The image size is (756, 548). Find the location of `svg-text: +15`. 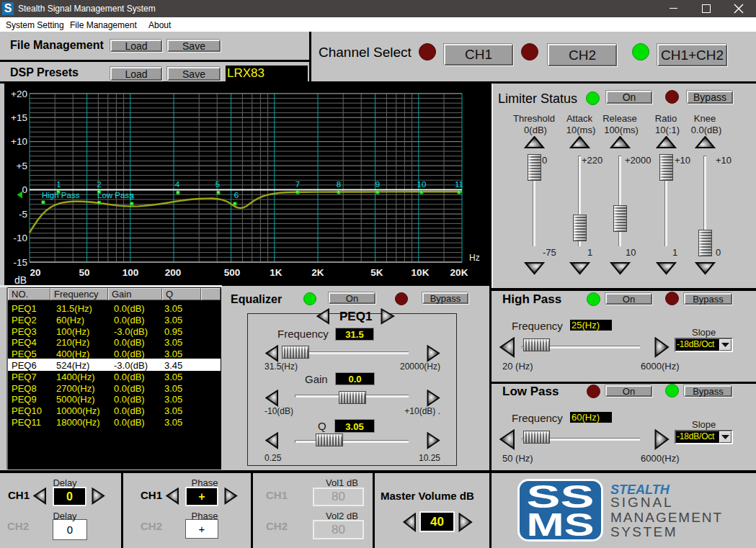

svg-text: +15 is located at coordinates (19, 118).